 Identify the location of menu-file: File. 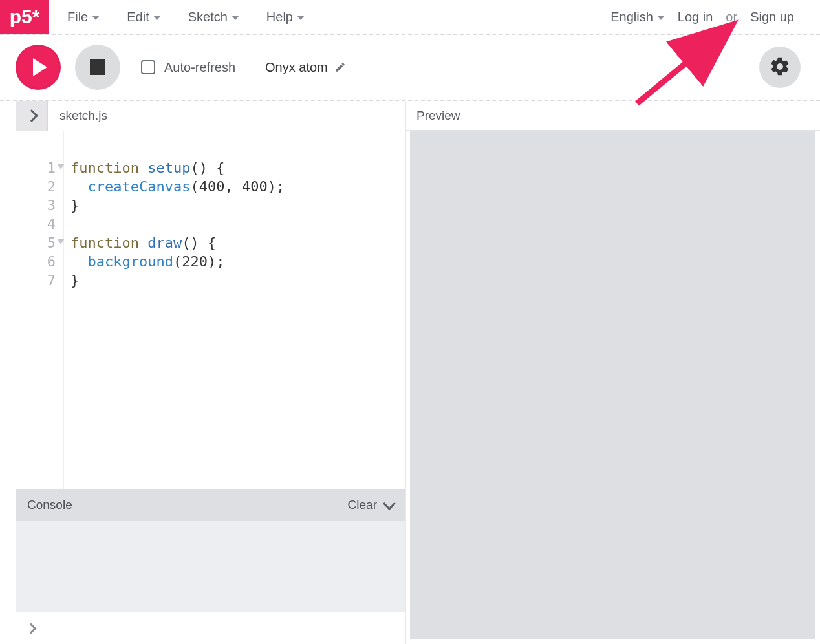
(83, 17).